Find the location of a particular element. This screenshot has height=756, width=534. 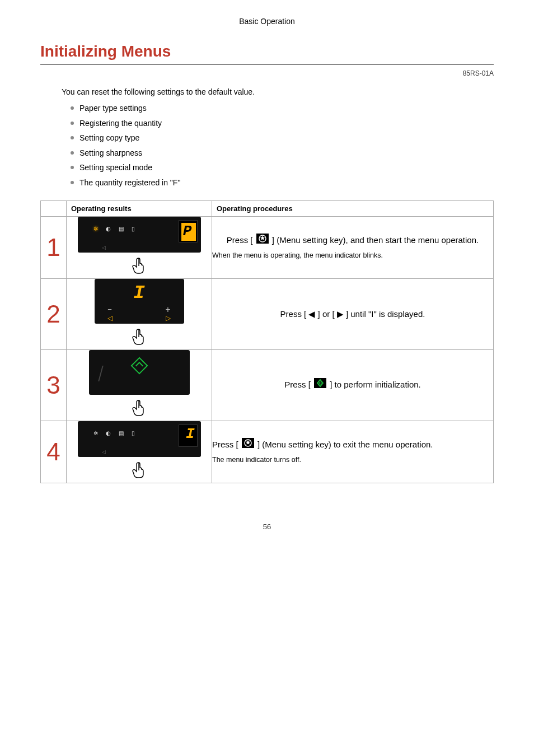

breadcrumb: Basic Operation is located at coordinates (267, 21).